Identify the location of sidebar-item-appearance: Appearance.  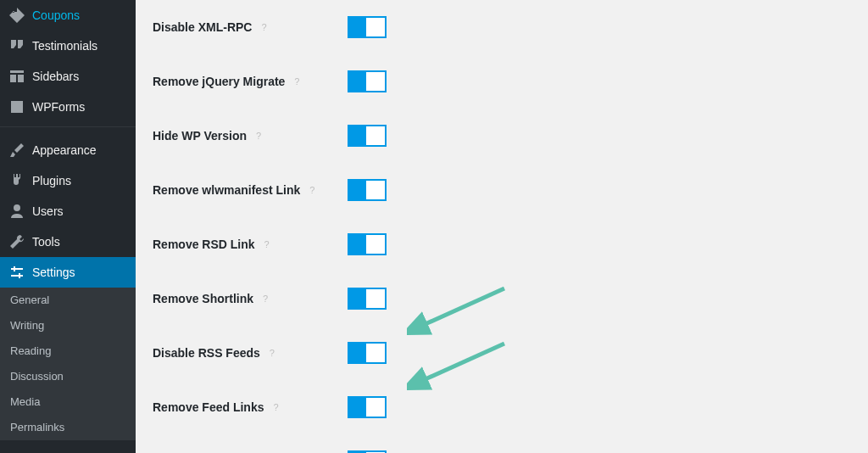
(68, 150).